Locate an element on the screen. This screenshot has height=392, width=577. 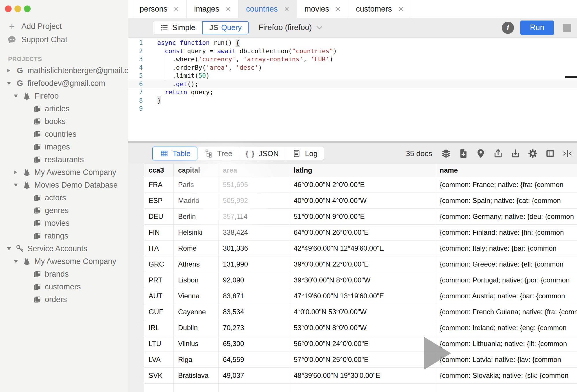
cell-capital: Vilnius is located at coordinates (196, 344).